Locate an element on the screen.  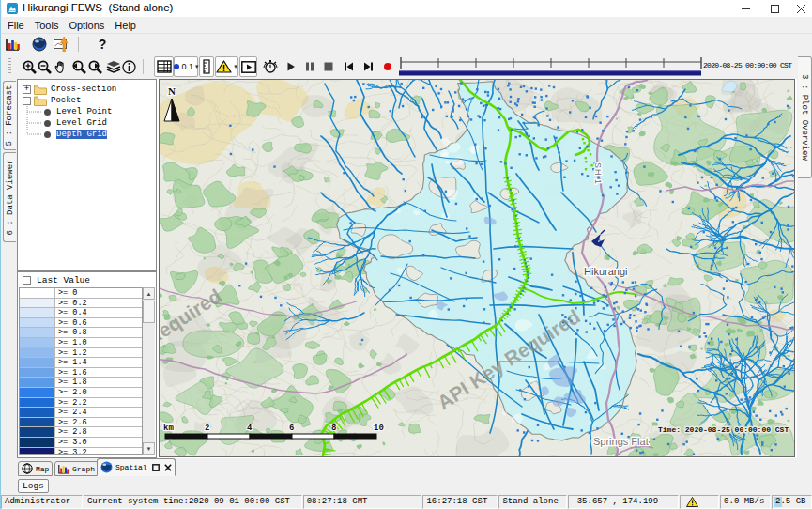
tree-item-level-grid: Level Grid is located at coordinates (82, 123).